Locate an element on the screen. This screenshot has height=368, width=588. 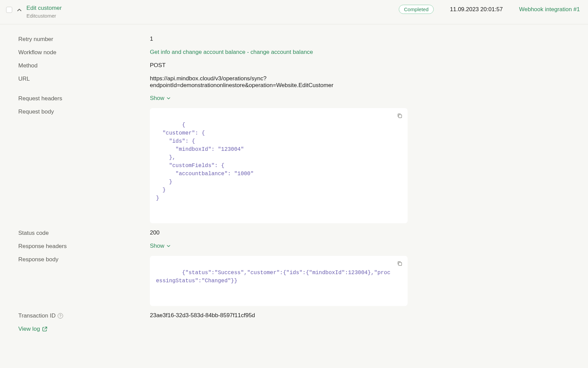
log-entry-header: Edit customer Editcustomer Completed 11.… is located at coordinates (294, 12).